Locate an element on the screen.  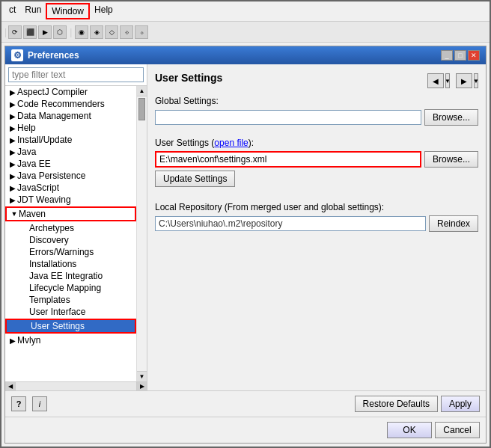
toolbar-icon-2: ⬛ is located at coordinates (30, 32).